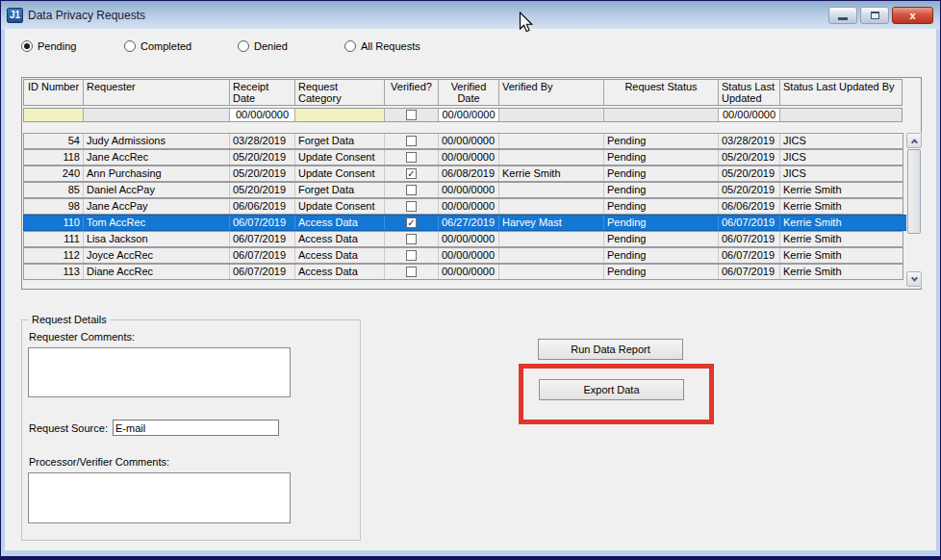 The width and height of the screenshot is (941, 560). Describe the element at coordinates (54, 191) in the screenshot. I see `cell-id: 85` at that location.